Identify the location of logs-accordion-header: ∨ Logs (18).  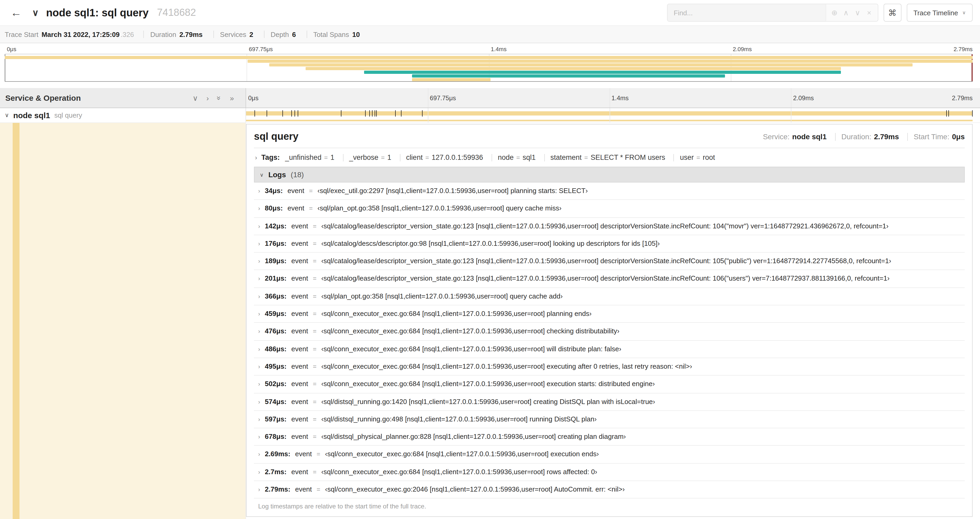
(609, 174).